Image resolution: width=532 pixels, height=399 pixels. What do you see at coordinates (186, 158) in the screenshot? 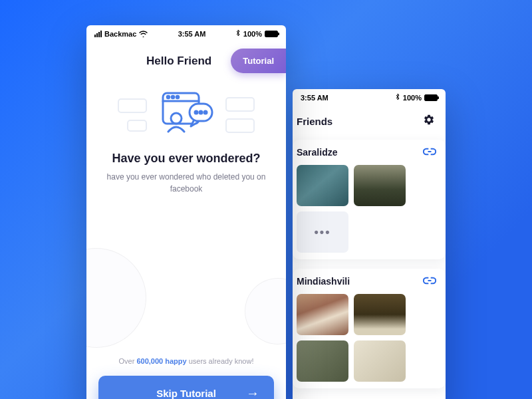
I see `hero-heading: Have you ever wondered?` at bounding box center [186, 158].